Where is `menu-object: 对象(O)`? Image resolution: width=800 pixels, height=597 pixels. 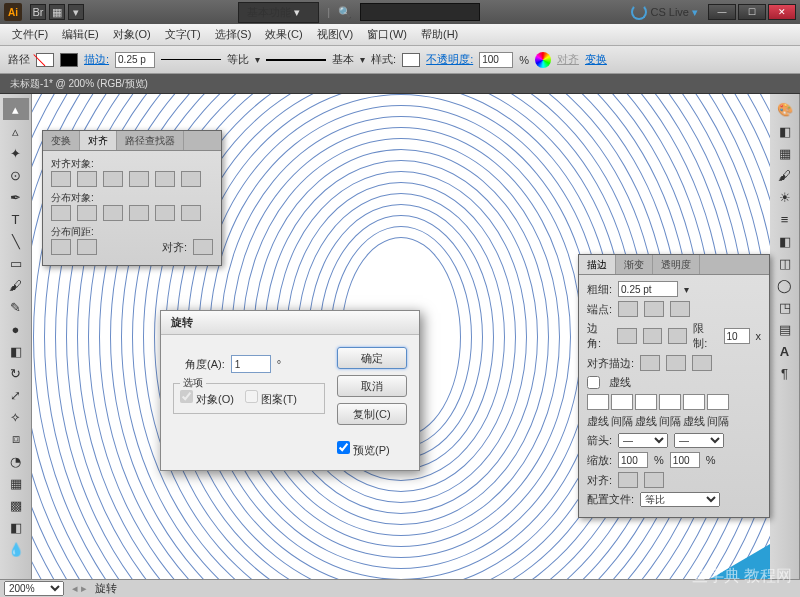
menu-object: 对象(O) is located at coordinates (132, 34).